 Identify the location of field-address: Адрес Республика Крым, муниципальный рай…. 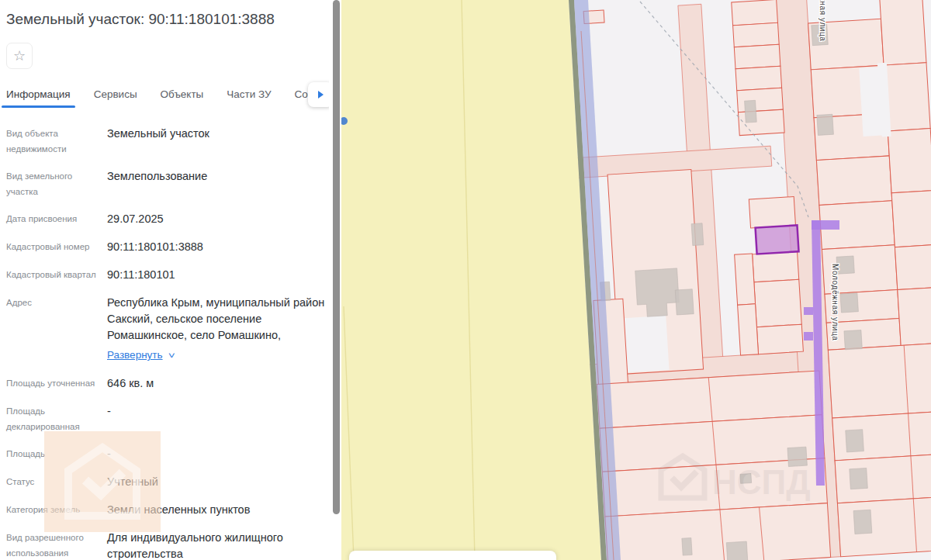
(167, 329).